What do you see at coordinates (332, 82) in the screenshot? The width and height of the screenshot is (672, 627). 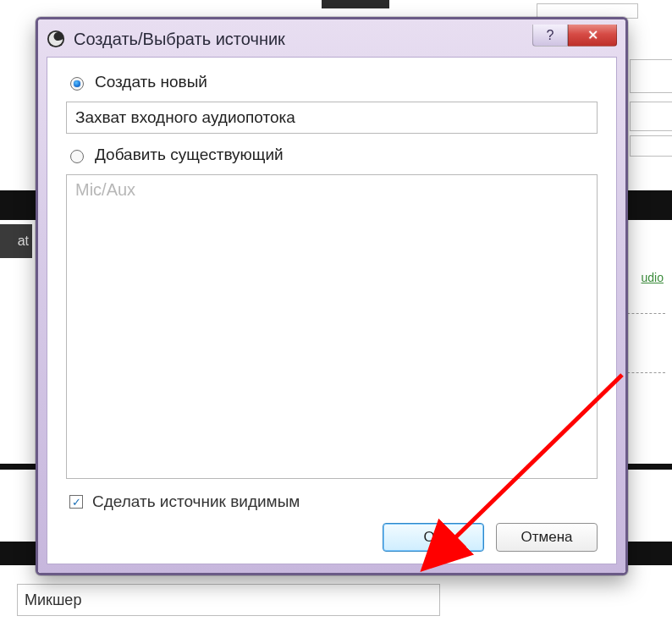 I see `create-new-option: Создать новый` at bounding box center [332, 82].